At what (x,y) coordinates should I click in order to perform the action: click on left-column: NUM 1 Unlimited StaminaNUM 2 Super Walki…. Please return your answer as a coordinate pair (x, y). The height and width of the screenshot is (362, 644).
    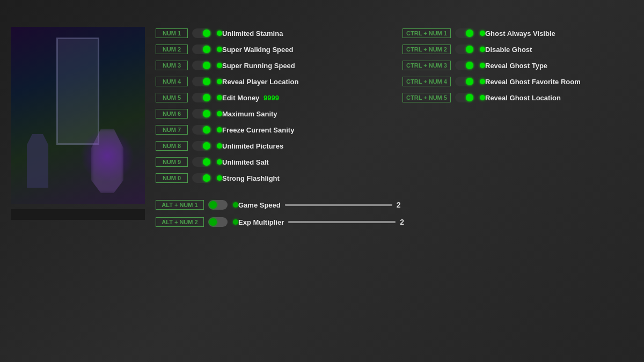
    Looking at the image, I should click on (263, 107).